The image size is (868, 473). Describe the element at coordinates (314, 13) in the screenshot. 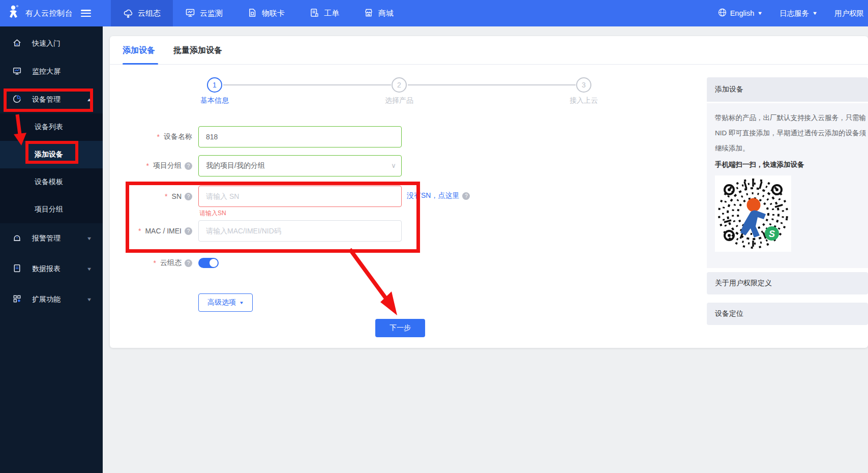

I see `work-order-icon` at that location.